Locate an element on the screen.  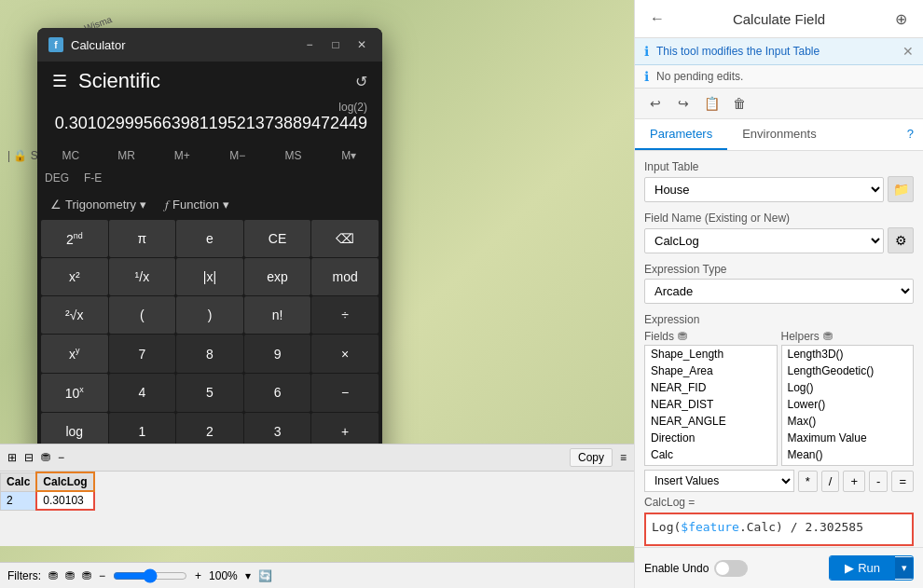
mod-button: mod is located at coordinates (345, 277).